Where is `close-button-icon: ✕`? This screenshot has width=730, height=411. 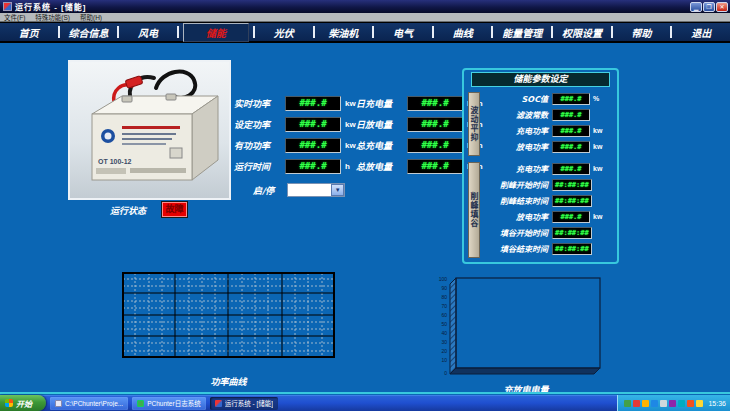
close-button-icon: ✕ is located at coordinates (722, 7).